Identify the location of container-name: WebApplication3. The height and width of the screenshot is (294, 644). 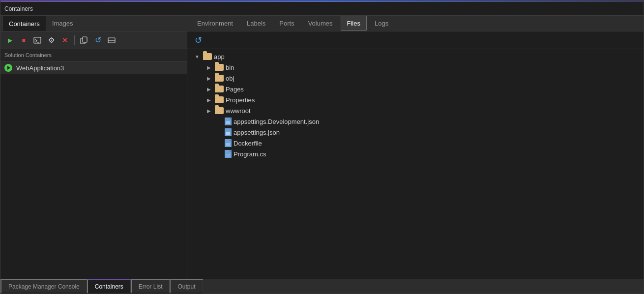
(40, 68).